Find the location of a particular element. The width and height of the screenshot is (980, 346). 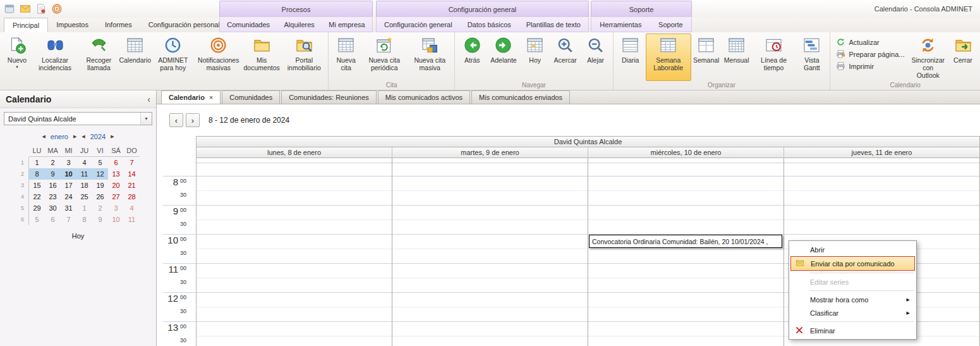

ribbon-tab: Datos básicos is located at coordinates (489, 25).